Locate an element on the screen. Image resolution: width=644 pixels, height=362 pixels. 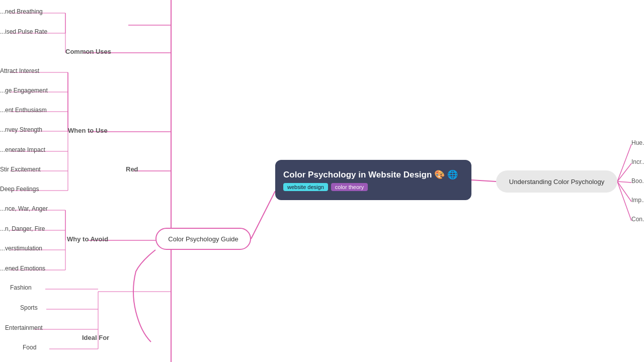
main-topic-title: Color Psychology in Website Design 🎨 🌐 is located at coordinates (373, 175).